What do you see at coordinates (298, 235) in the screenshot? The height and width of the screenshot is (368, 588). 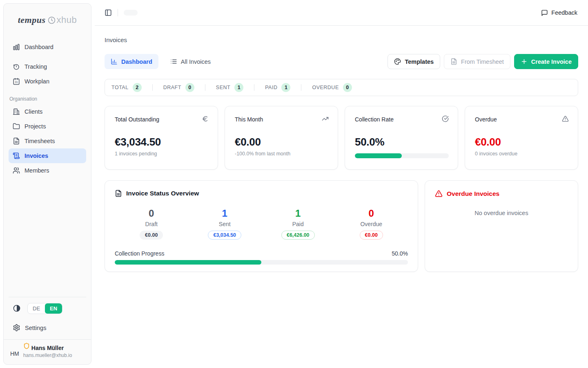 I see `stat-amount-badge: €6,426.00` at bounding box center [298, 235].